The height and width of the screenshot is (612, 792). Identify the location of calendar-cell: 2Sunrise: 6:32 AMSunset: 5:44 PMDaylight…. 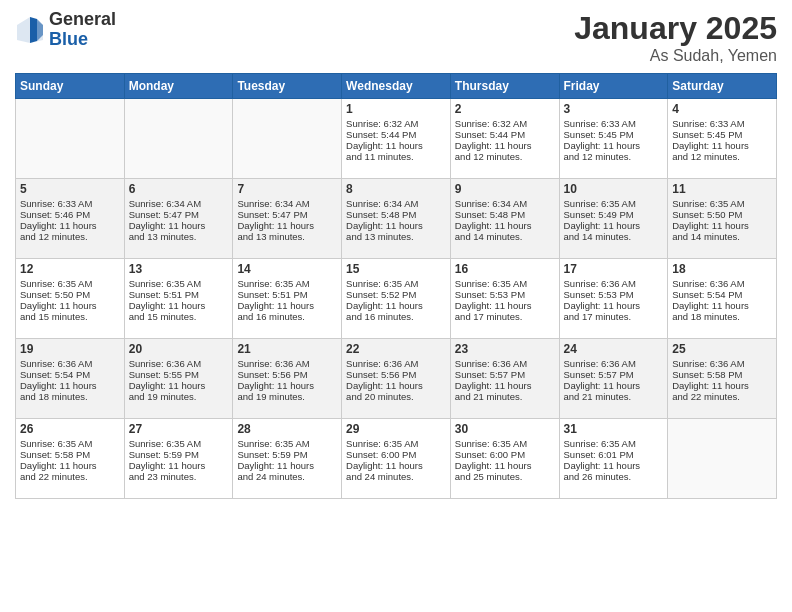
(504, 139).